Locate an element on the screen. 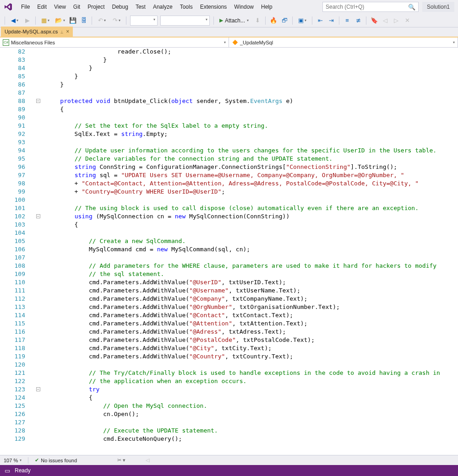 The image size is (458, 476). bookmark-button: 🔖 is located at coordinates (374, 21).